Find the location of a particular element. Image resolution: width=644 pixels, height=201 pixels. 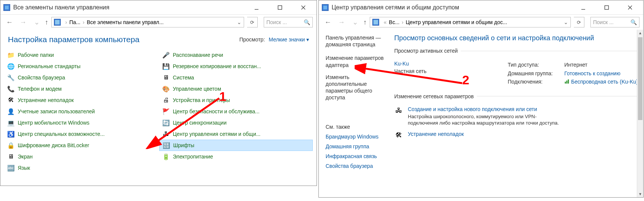

item-label: Центр управления сетями и общи... is located at coordinates (217, 134).